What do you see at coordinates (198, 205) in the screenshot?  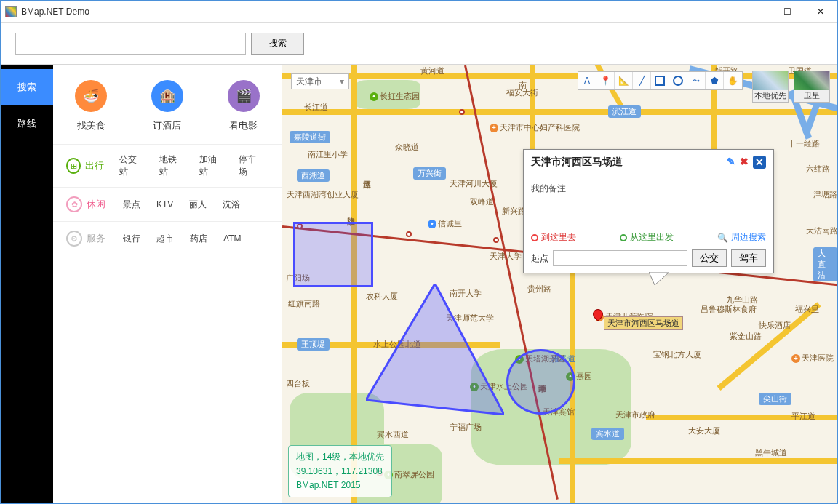 I see `link-beauty: 丽人` at bounding box center [198, 205].